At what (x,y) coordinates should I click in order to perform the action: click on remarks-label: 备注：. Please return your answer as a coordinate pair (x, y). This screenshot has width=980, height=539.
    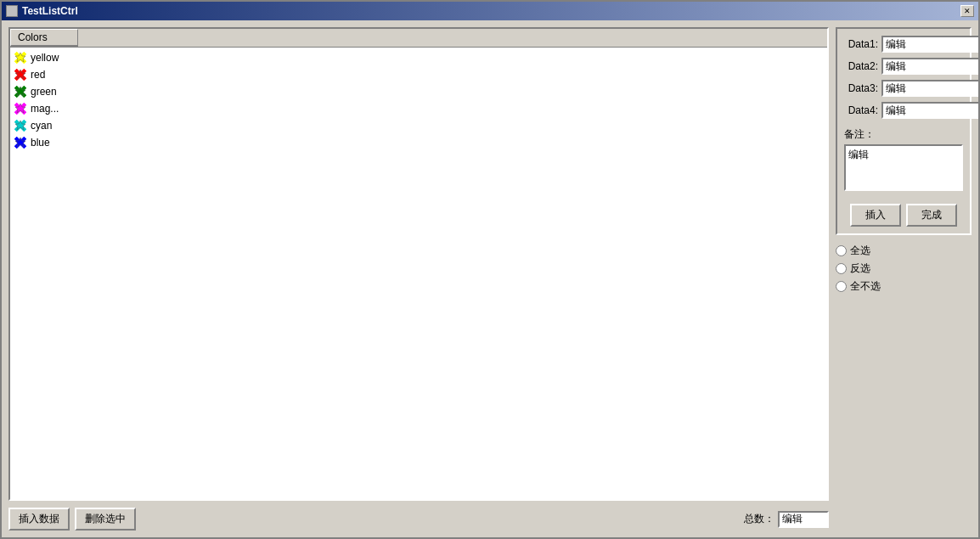
    Looking at the image, I should click on (904, 134).